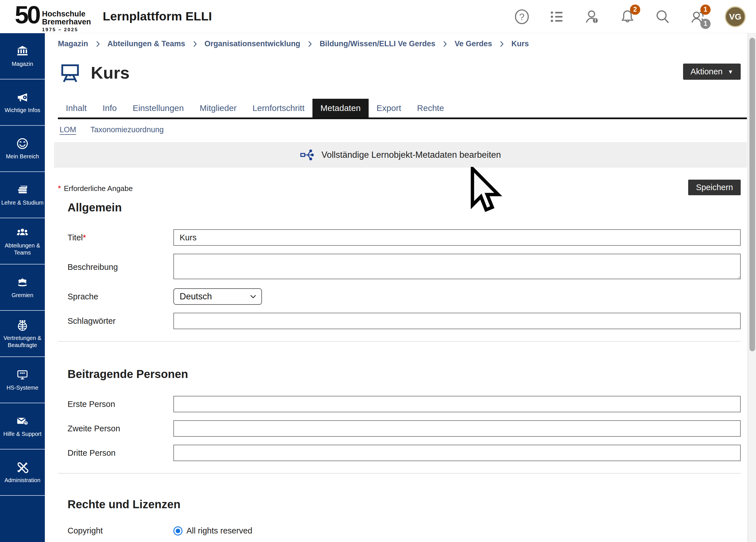  Describe the element at coordinates (23, 157) in the screenshot. I see `sidebar-item-label: Mein Bereich` at that location.